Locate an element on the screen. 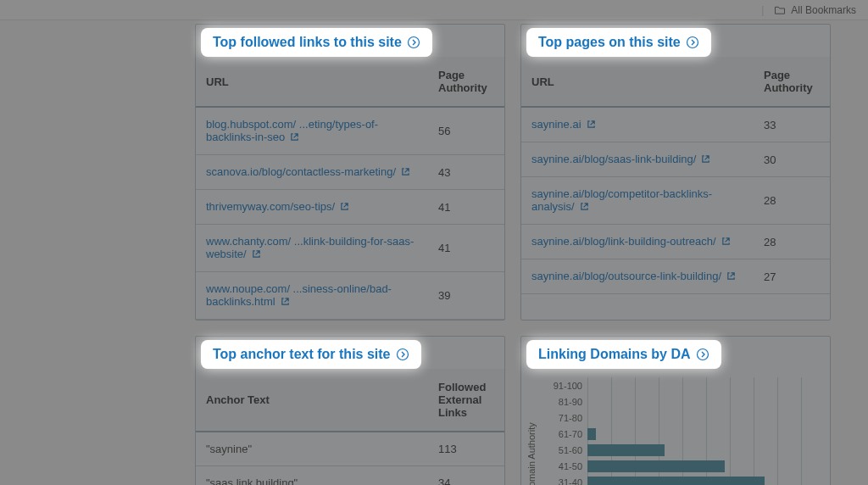 This screenshot has width=868, height=485. pa-cell: 27 is located at coordinates (792, 276).